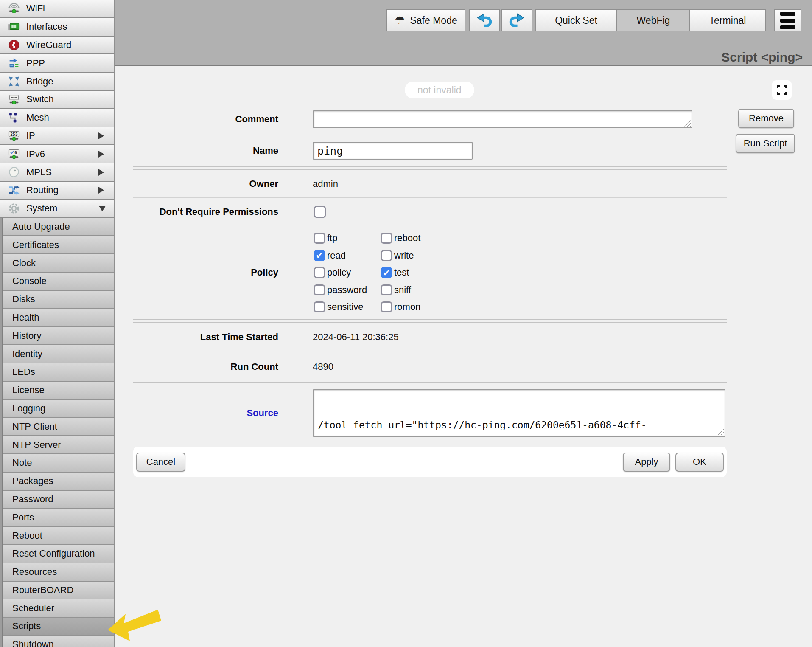  What do you see at coordinates (59, 391) in the screenshot?
I see `sidebar-item-license: License` at bounding box center [59, 391].